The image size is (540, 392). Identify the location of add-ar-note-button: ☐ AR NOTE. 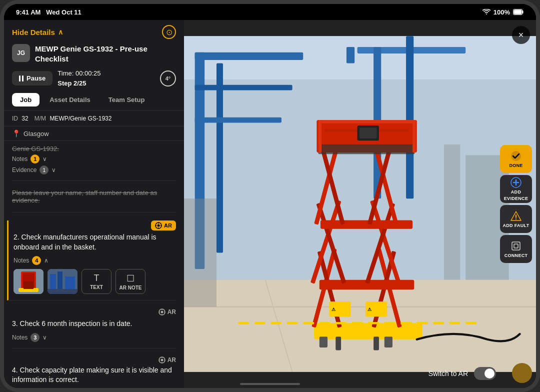
(130, 282).